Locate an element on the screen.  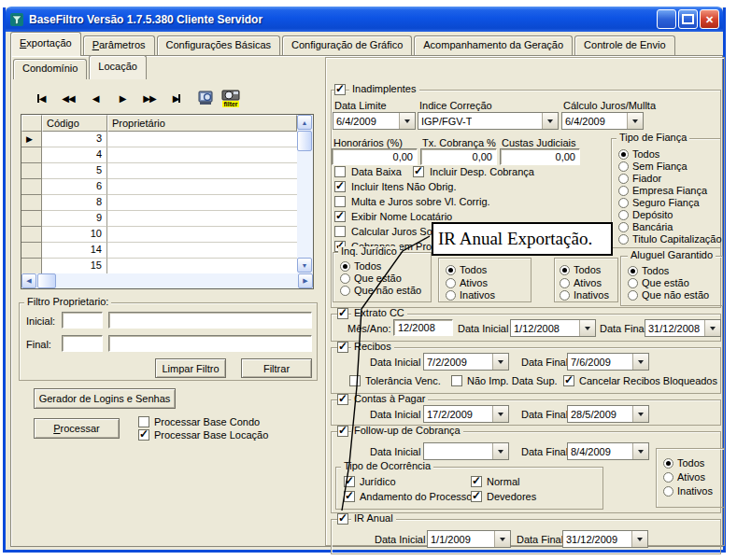
ir-data-final-combo: 31/12/2009 is located at coordinates (605, 539).